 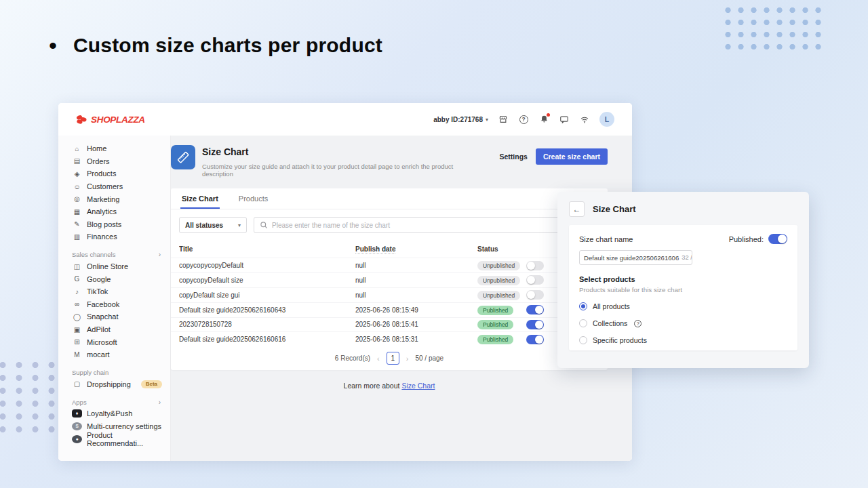 What do you see at coordinates (585, 119) in the screenshot?
I see `wifi-icon` at bounding box center [585, 119].